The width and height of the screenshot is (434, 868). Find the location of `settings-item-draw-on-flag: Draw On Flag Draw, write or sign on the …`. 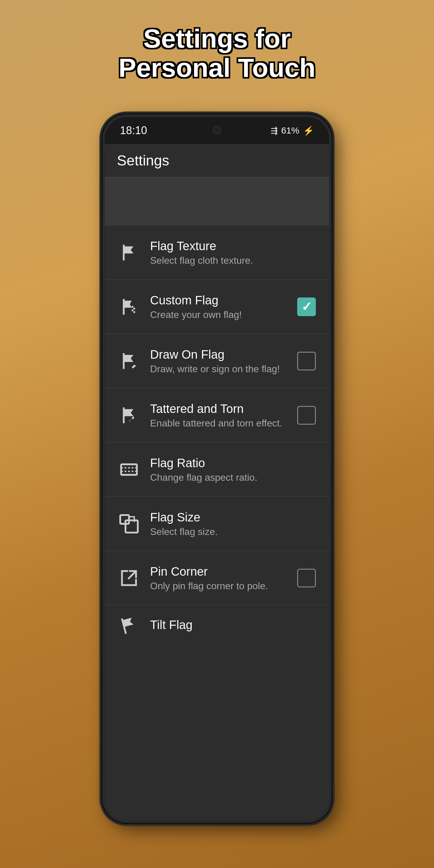

settings-item-draw-on-flag: Draw On Flag Draw, write or sign on the … is located at coordinates (217, 361).